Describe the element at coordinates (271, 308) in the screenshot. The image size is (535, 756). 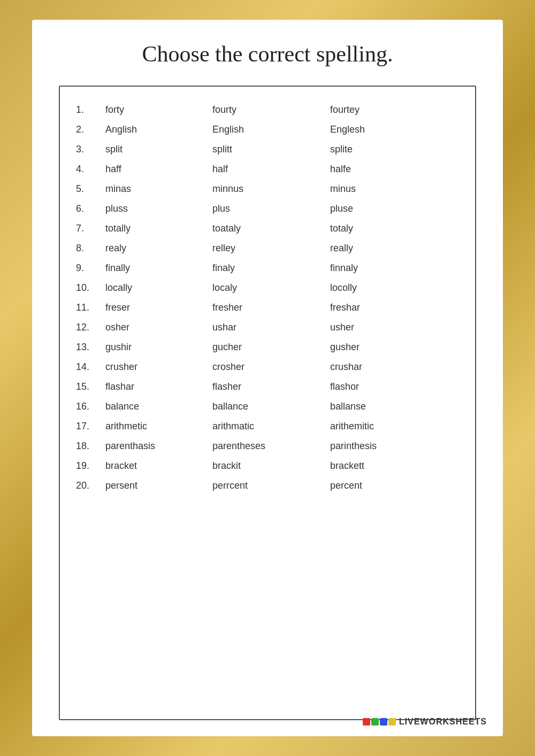
I see `row-option-b: fresher` at that location.